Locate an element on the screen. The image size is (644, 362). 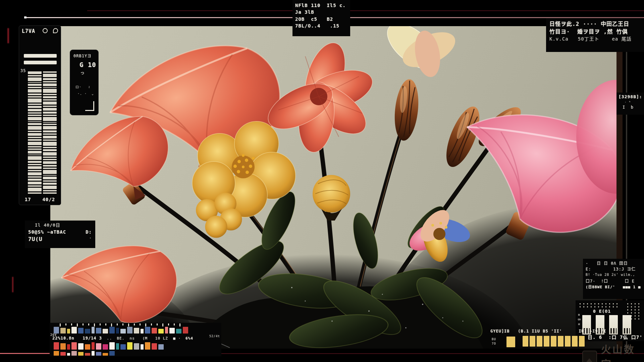
glitch-line: 日怪ヲ此.2 ···· 中田乙王日 is located at coordinates (595, 24).